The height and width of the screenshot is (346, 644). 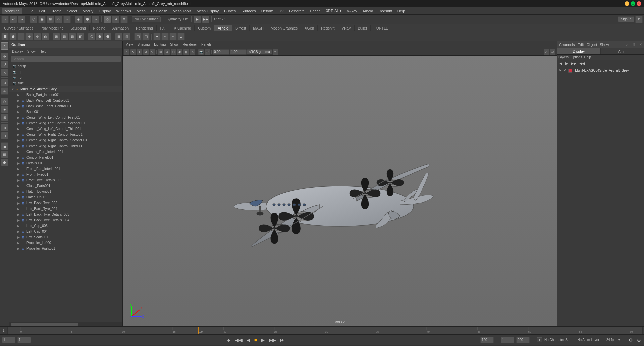 I want to click on icon-tool-14: ▦, so click(x=119, y=37).